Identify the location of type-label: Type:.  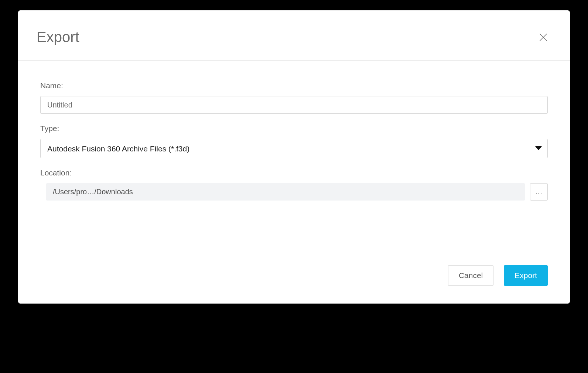
(294, 129).